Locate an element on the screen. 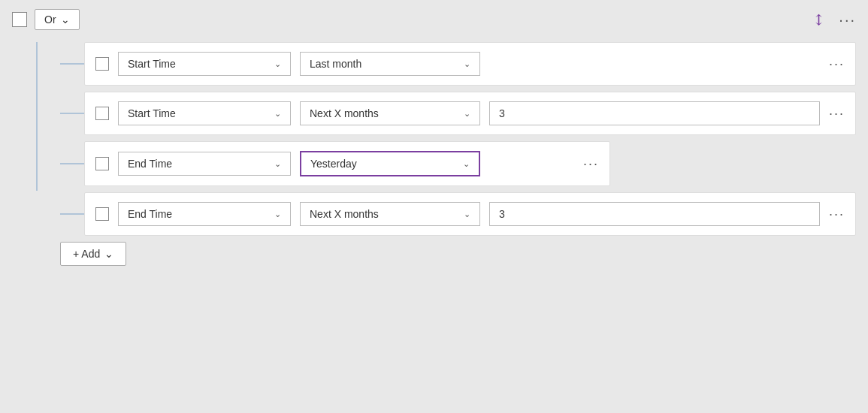  or-label: Or is located at coordinates (50, 20).